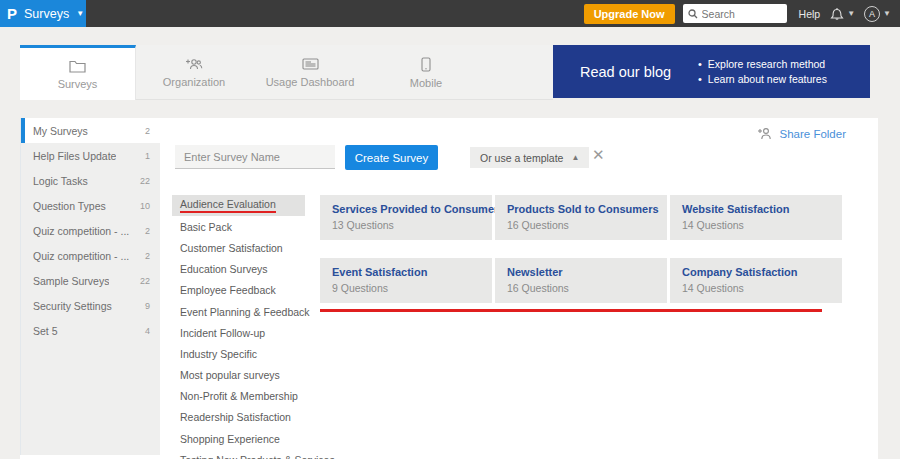 The image size is (900, 459). What do you see at coordinates (762, 64) in the screenshot?
I see `blog-bullet: Explore research method` at bounding box center [762, 64].